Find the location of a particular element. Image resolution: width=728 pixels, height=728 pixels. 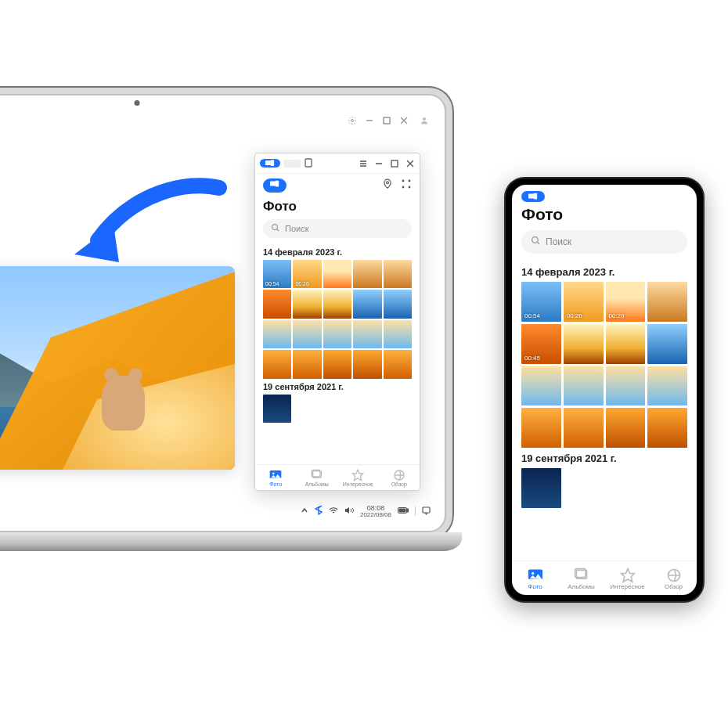

star-icon is located at coordinates (358, 474).